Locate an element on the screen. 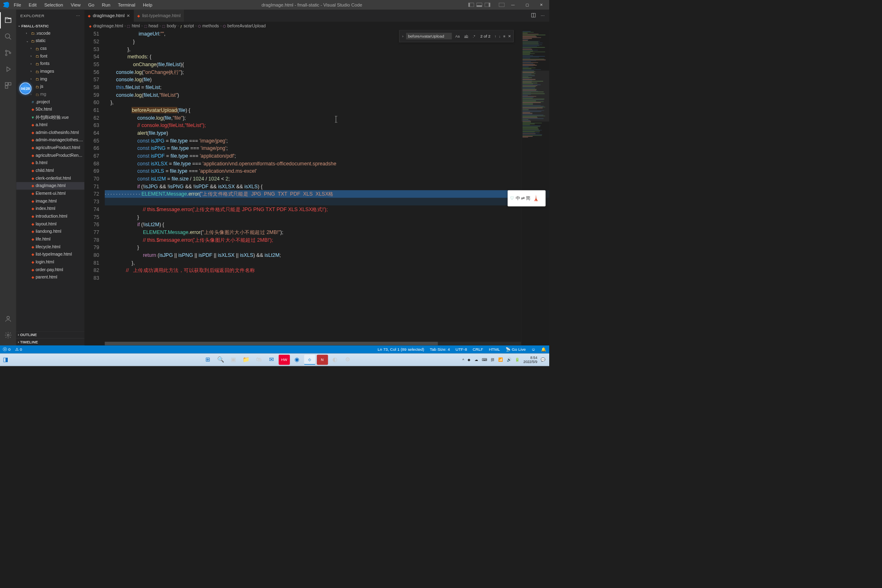 Image resolution: width=882 pixels, height=588 pixels. code-line: if (!isJPG && !isPNG && !isPDF && isXLSX… is located at coordinates (327, 186).